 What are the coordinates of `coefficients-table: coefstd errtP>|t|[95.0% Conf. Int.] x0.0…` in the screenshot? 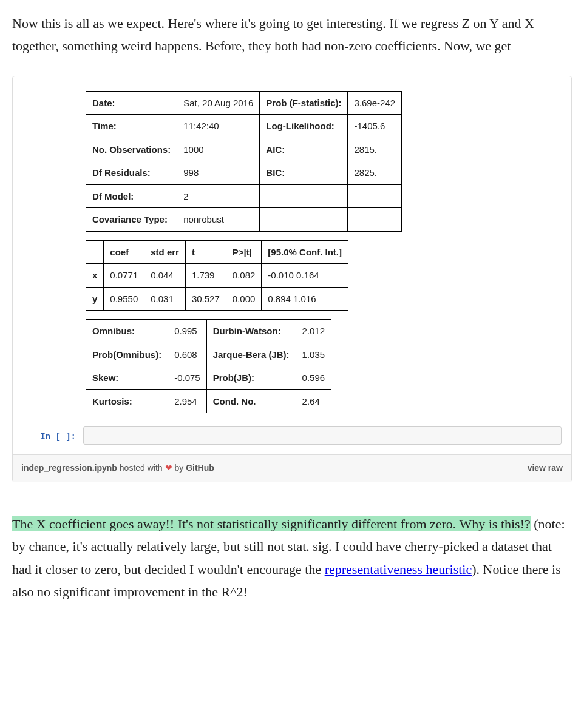 It's located at (217, 275).